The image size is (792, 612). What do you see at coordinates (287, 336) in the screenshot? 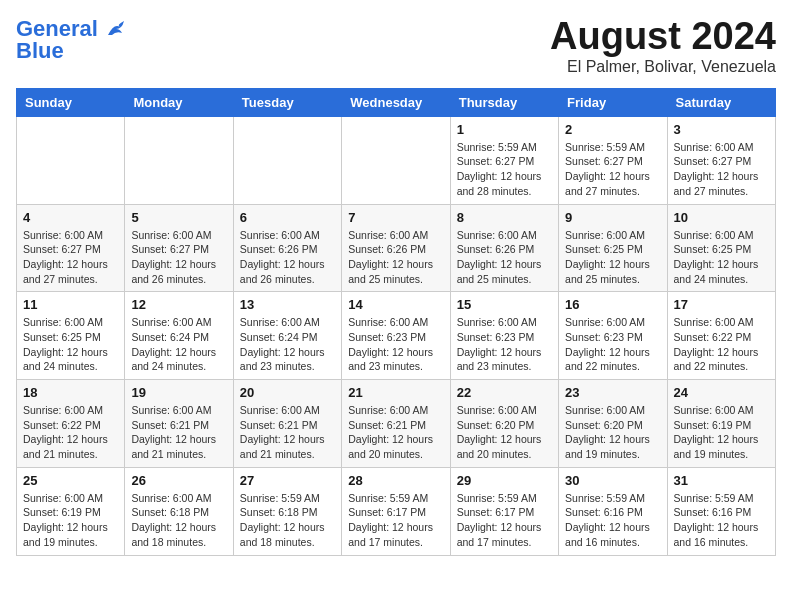
I see `calendar-cell: 13Sunrise: 6:00 AMSunset: 6:24 PMDayligh…` at bounding box center [287, 336].